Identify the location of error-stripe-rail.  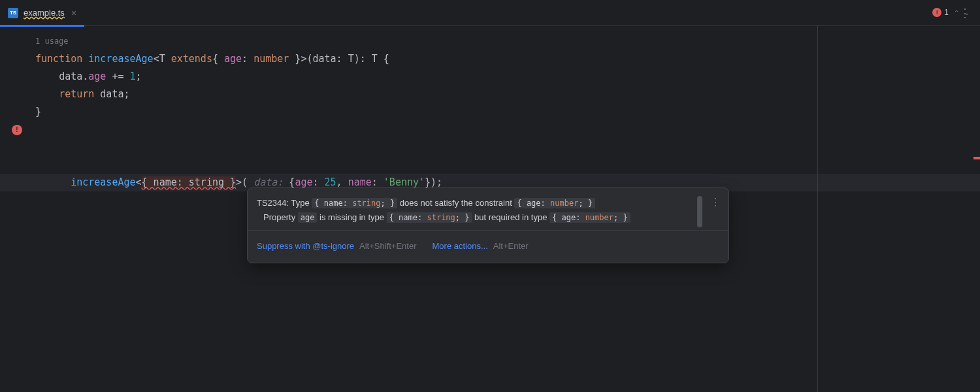
(975, 209).